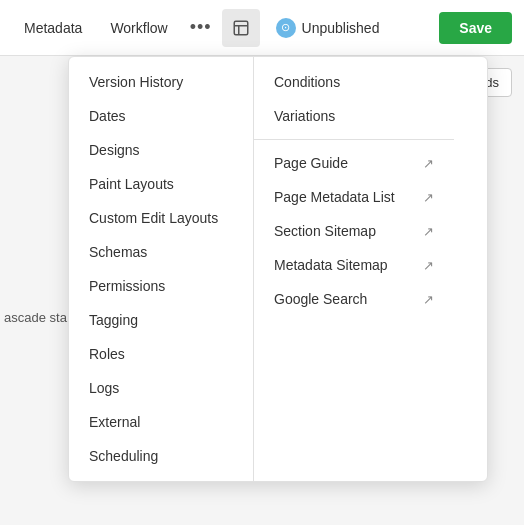 The height and width of the screenshot is (525, 524). I want to click on menu-item-logs: Logs, so click(161, 388).